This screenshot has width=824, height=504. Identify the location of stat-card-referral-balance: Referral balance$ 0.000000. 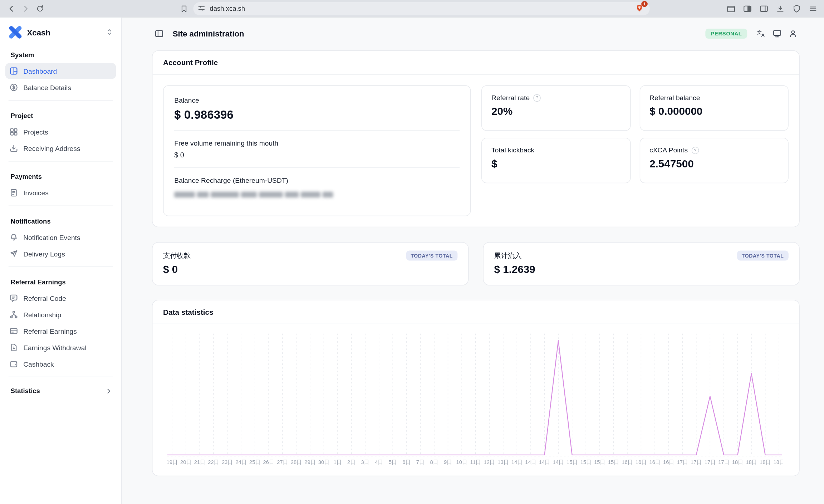
(714, 108).